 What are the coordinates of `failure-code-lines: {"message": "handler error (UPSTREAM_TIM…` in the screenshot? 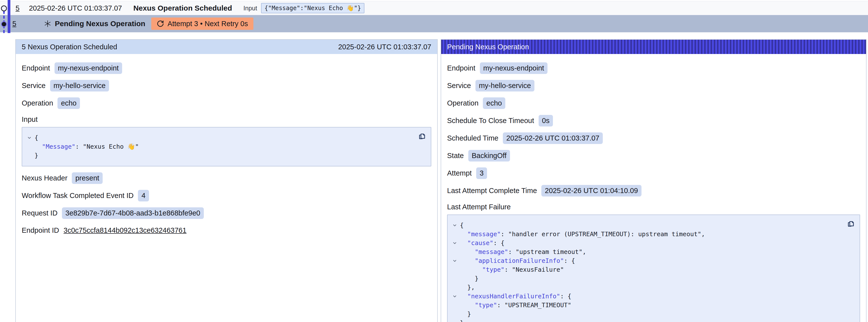 It's located at (646, 271).